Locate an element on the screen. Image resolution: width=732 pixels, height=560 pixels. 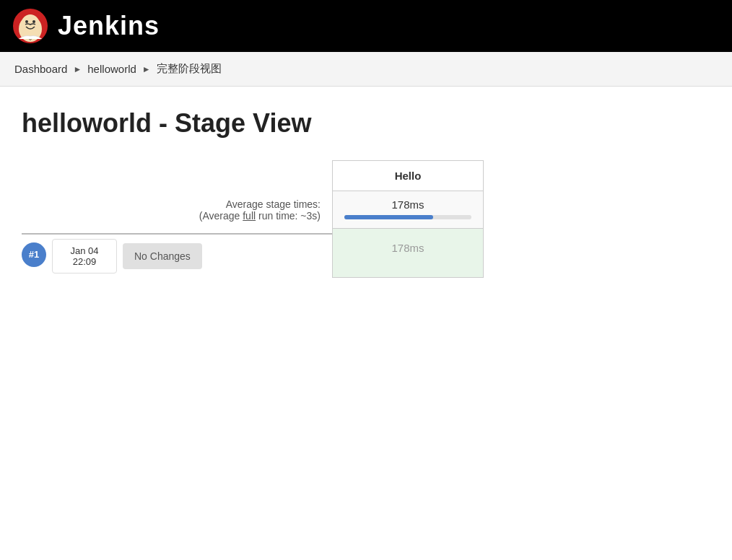
avg-label-full: full is located at coordinates (249, 216).